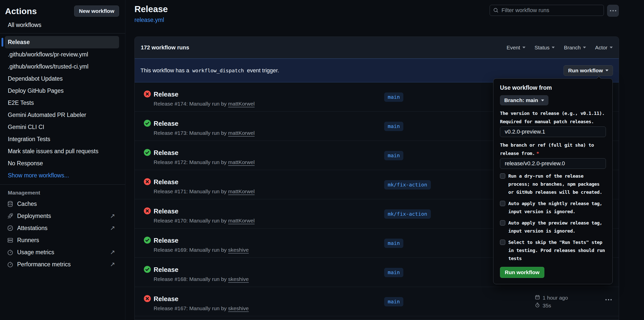 This screenshot has width=644, height=320. What do you see at coordinates (553, 132) in the screenshot?
I see `version-input` at bounding box center [553, 132].